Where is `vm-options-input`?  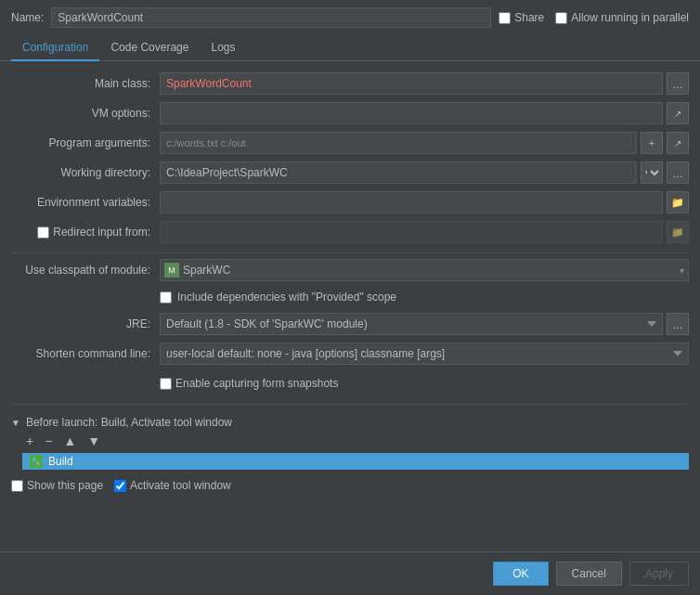 vm-options-input is located at coordinates (411, 113).